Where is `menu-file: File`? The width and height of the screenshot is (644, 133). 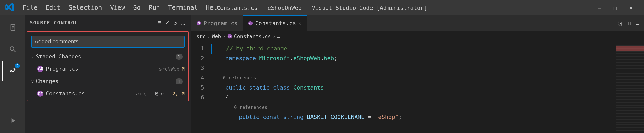 menu-file: File is located at coordinates (30, 8).